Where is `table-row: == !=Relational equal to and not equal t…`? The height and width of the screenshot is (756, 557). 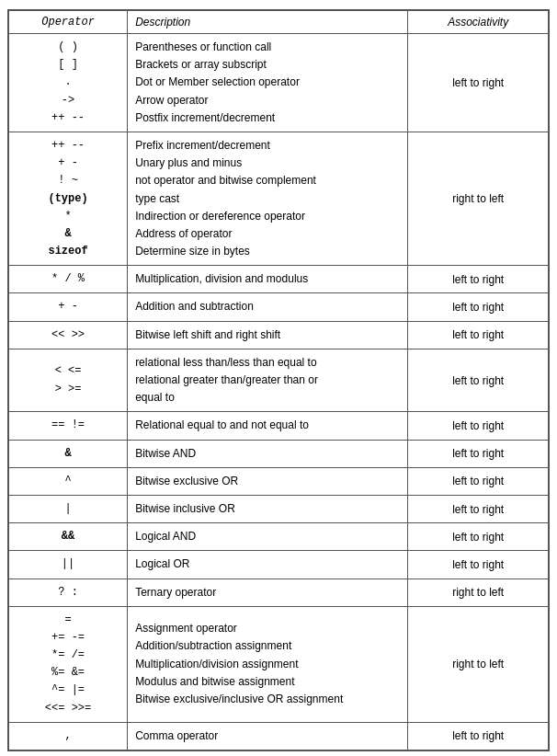
table-row: == !=Relational equal to and not equal t… is located at coordinates (279, 426).